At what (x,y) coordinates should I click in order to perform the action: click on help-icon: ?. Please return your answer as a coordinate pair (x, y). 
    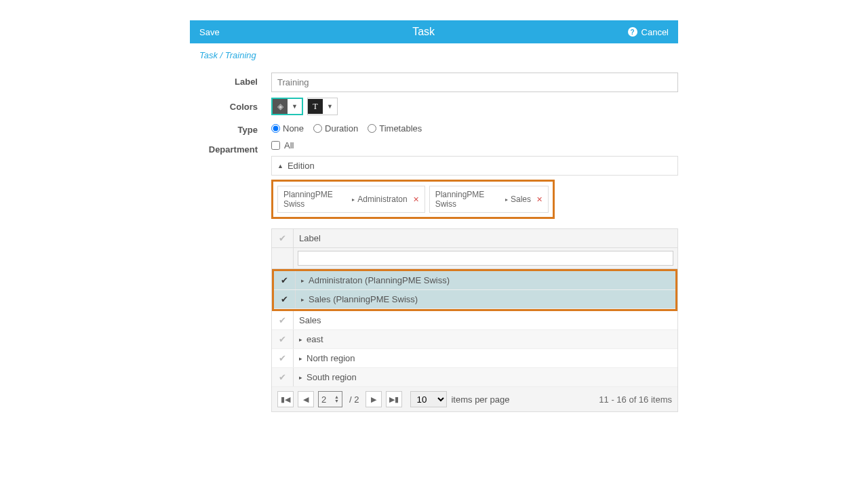
    Looking at the image, I should click on (633, 32).